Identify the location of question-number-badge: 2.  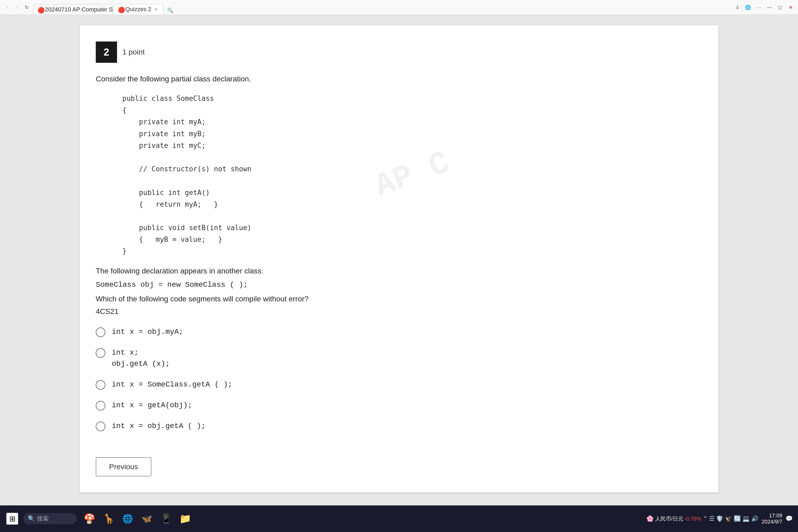
(107, 52).